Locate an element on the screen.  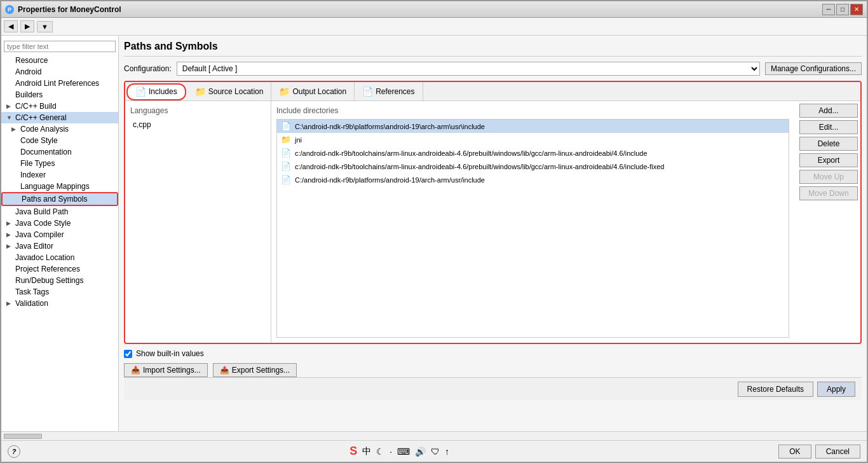
filter-input is located at coordinates (60, 46).